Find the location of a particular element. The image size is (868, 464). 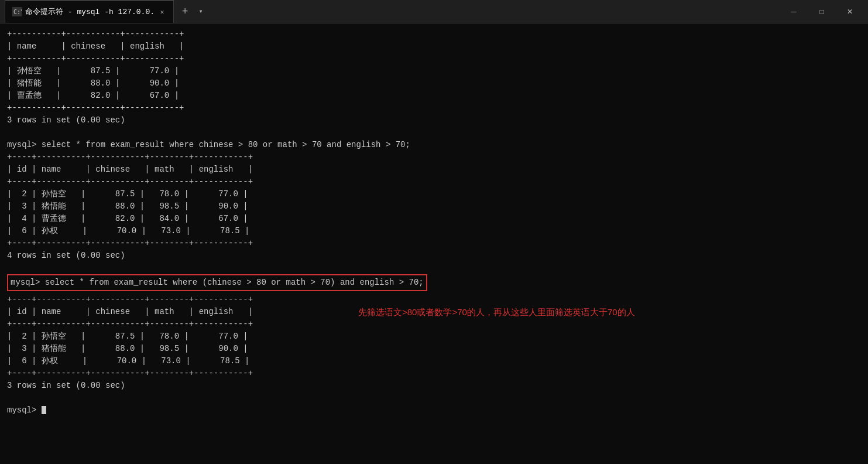

table-row-2-3: | 4 | 曹孟德 | 82.0 | 84.0 | 67.0 | is located at coordinates (434, 219).